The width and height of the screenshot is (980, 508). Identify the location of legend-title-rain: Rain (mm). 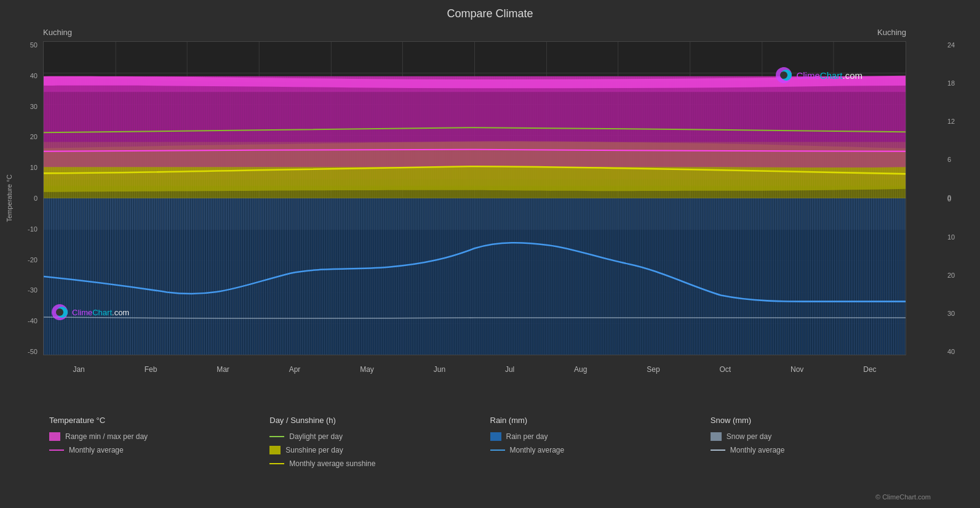
(600, 420).